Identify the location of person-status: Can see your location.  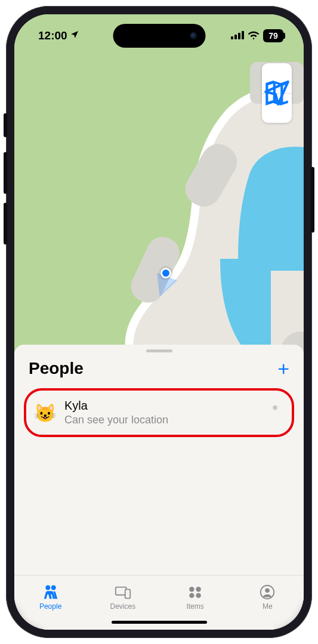
(162, 420).